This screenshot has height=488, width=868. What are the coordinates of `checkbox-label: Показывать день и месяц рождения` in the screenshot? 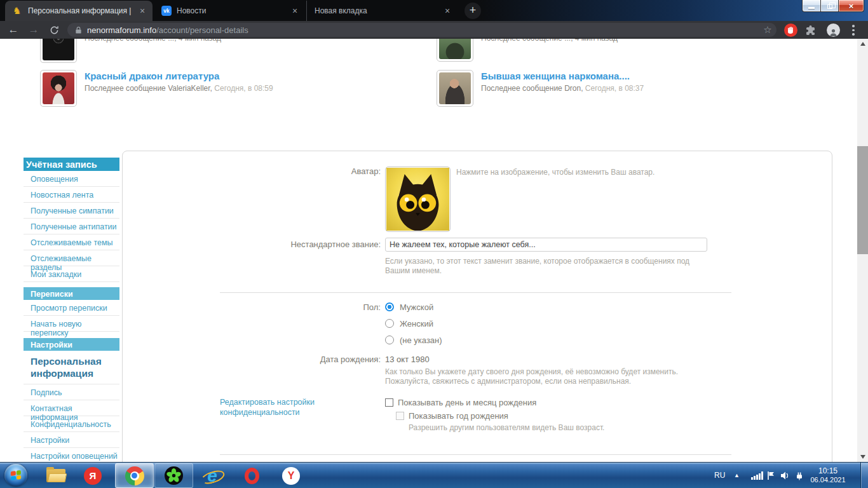 It's located at (467, 403).